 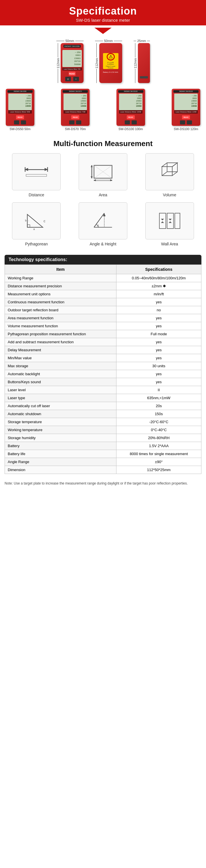 What do you see at coordinates (103, 406) in the screenshot?
I see `table-row: Automatically cut off laser20s` at bounding box center [103, 406].